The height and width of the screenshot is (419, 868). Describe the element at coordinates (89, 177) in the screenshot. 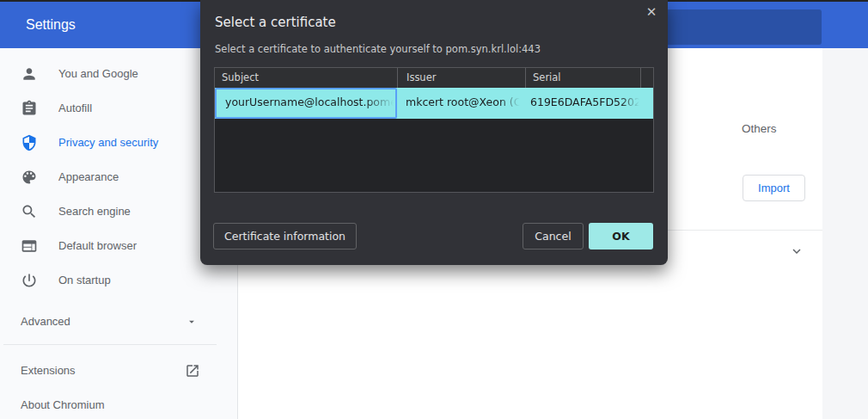

I see `sidebar-item-label: Appearance` at that location.